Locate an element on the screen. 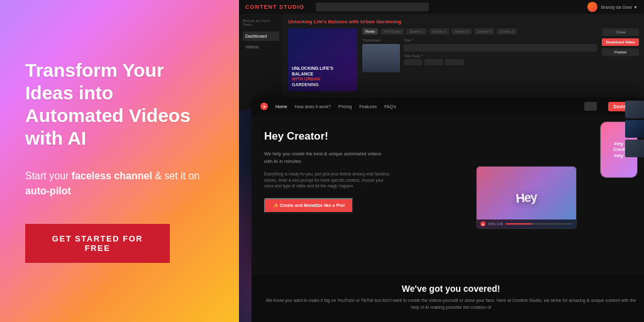 This screenshot has height=322, width=644. hey-creator-overlay-text: Hey is located at coordinates (526, 197).